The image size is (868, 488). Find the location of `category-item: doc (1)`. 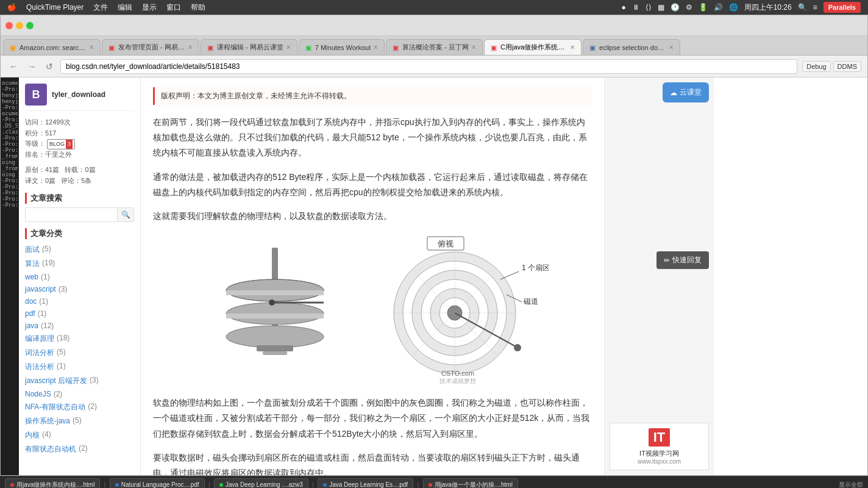

category-item: doc (1) is located at coordinates (79, 301).